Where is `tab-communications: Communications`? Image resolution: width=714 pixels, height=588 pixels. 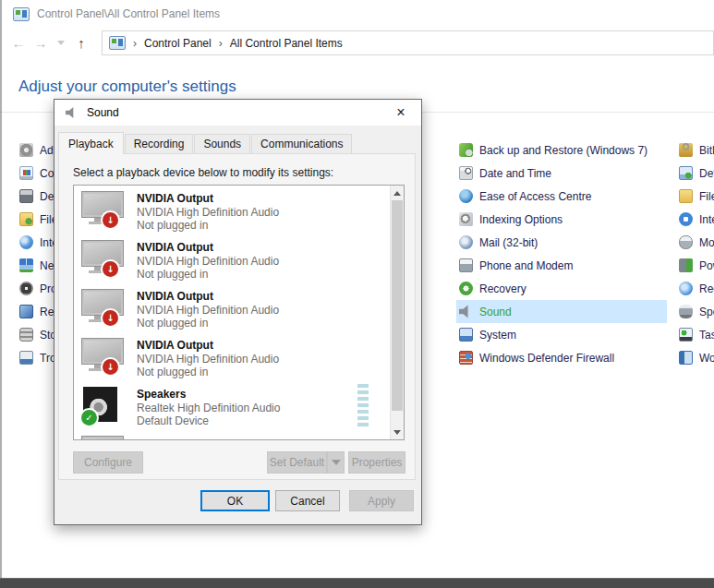
tab-communications: Communications is located at coordinates (301, 144).